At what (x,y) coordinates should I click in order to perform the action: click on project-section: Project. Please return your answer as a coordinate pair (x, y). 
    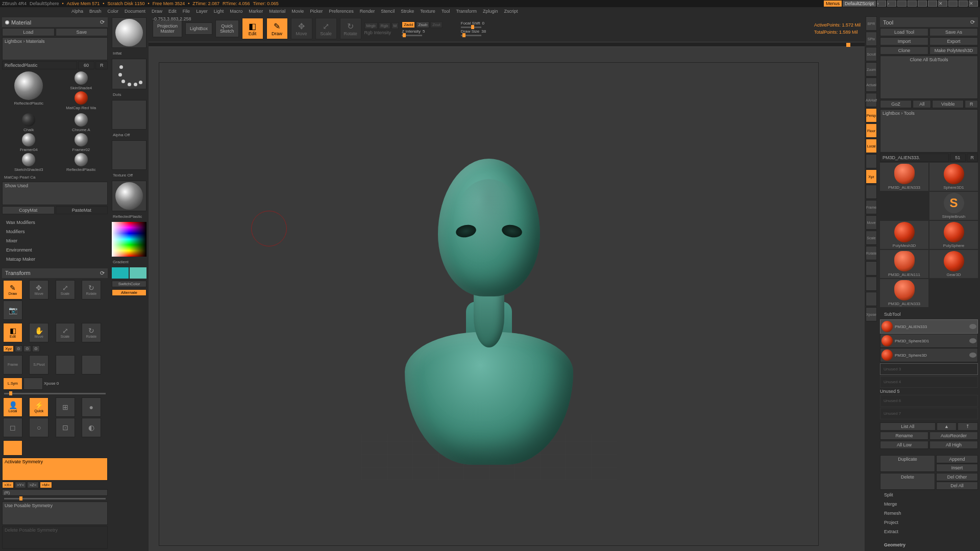
    Looking at the image, I should click on (929, 522).